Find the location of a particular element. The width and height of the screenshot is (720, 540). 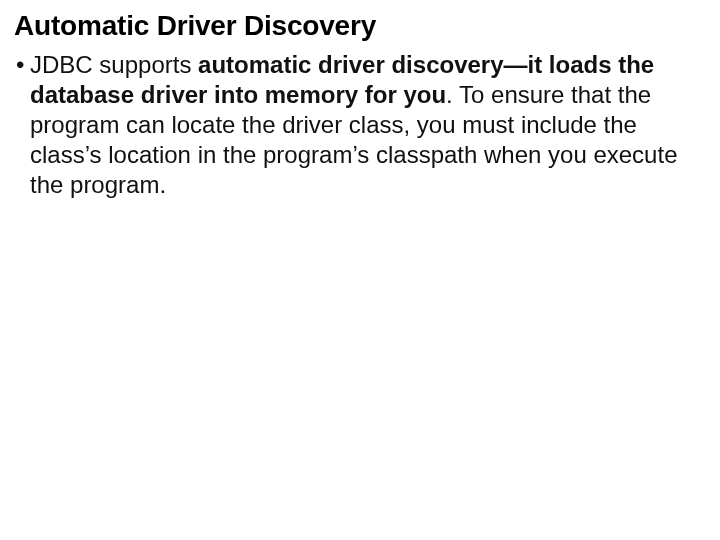

bullet-lead: JDBC supports is located at coordinates (114, 64).